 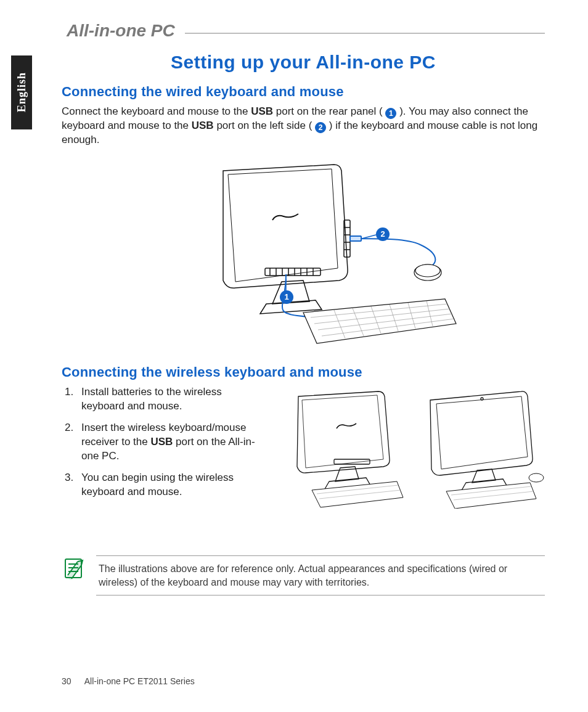 What do you see at coordinates (123, 31) in the screenshot?
I see `brand-label: All-in-one PC` at bounding box center [123, 31].